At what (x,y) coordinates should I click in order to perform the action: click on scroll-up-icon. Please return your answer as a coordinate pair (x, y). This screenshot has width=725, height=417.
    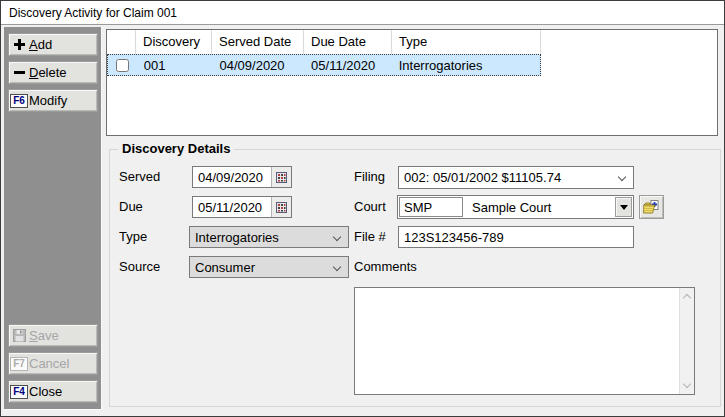
    Looking at the image, I should click on (687, 298).